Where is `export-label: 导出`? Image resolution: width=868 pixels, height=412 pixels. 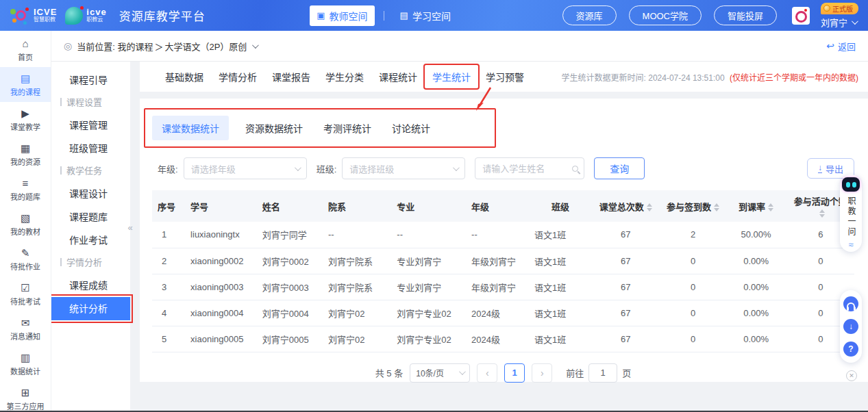 export-label: 导出 is located at coordinates (834, 168).